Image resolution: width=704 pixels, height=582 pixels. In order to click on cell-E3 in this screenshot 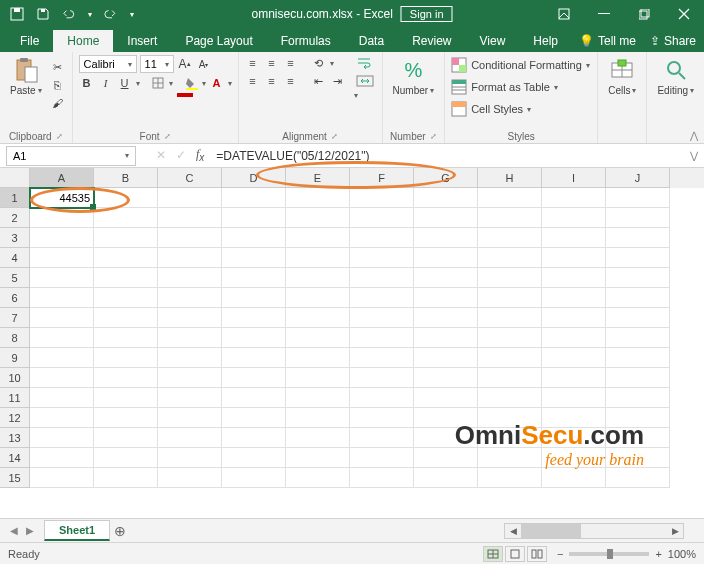, I will do `click(318, 238)`.